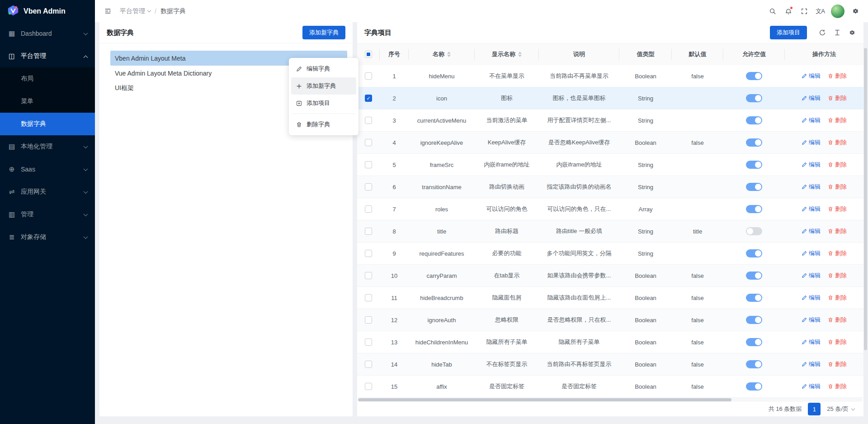  I want to click on sidebar-item-dashboard: ▦ Dashboard, so click(47, 33).